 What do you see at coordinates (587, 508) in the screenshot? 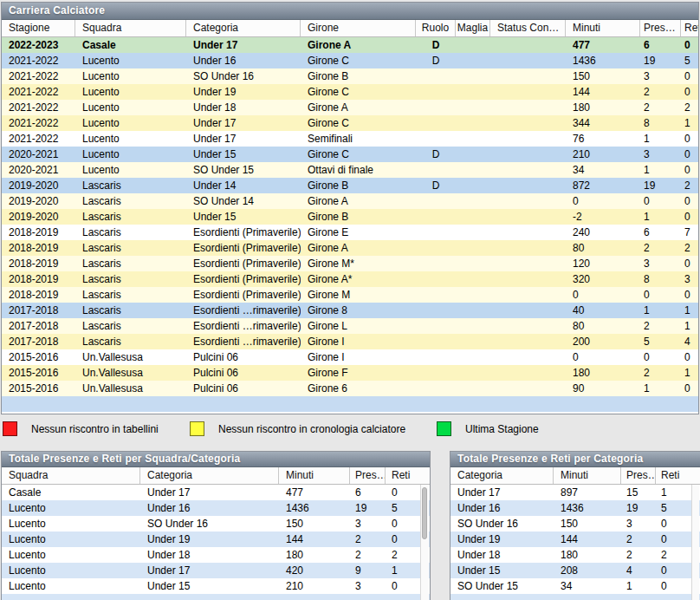
I see `cell-minuti: 1436` at bounding box center [587, 508].